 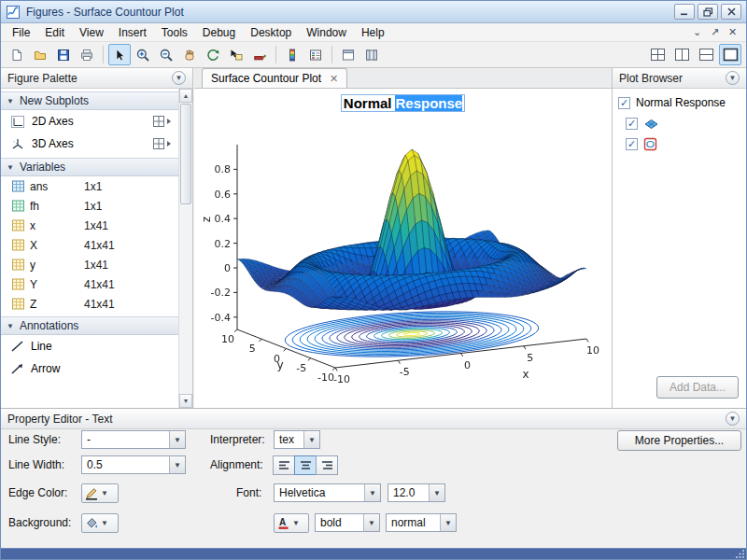 What do you see at coordinates (175, 33) in the screenshot?
I see `menu-tools: Tools` at bounding box center [175, 33].